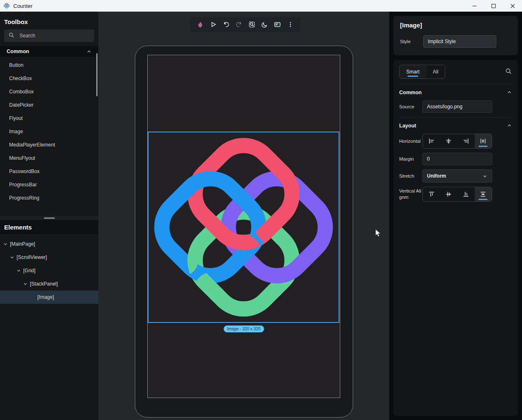 Image resolution: width=522 pixels, height=420 pixels. Describe the element at coordinates (466, 194) in the screenshot. I see `align-bottom-button` at that location.